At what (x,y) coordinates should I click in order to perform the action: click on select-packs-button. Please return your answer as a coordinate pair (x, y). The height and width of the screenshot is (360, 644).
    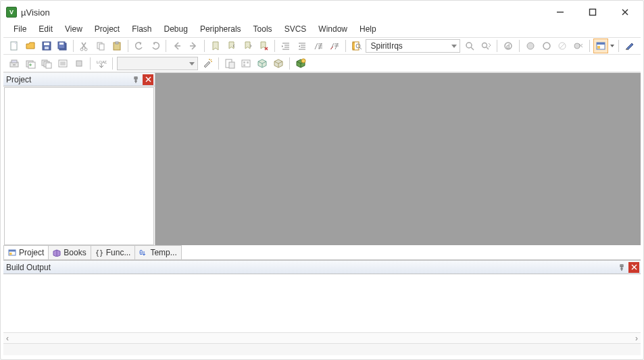
    Looking at the image, I should click on (262, 63).